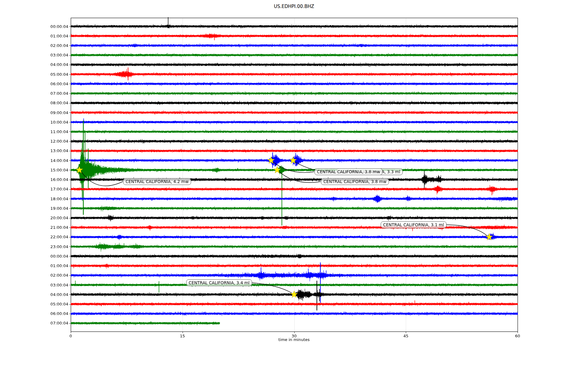 Image resolution: width=588 pixels, height=368 pixels. I want to click on event-annotation: CENTRAL CALIFORNIA, 3.1 ml, so click(413, 225).